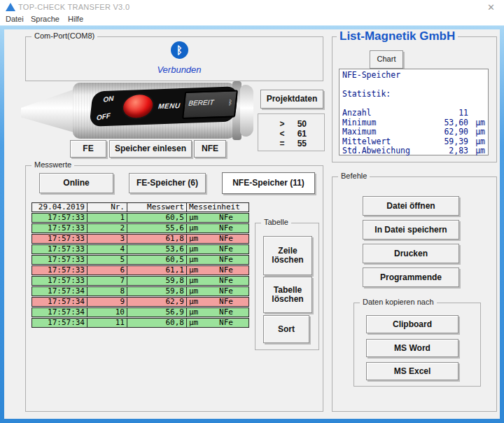  Describe the element at coordinates (45, 19) in the screenshot. I see `menu-item-sprache: Sprache` at that location.